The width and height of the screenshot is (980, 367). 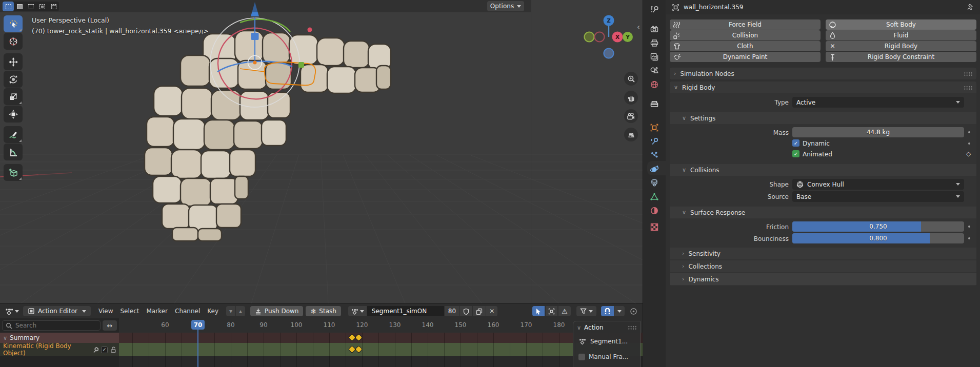 I want to click on unlink-action-button: ✕, so click(x=492, y=311).